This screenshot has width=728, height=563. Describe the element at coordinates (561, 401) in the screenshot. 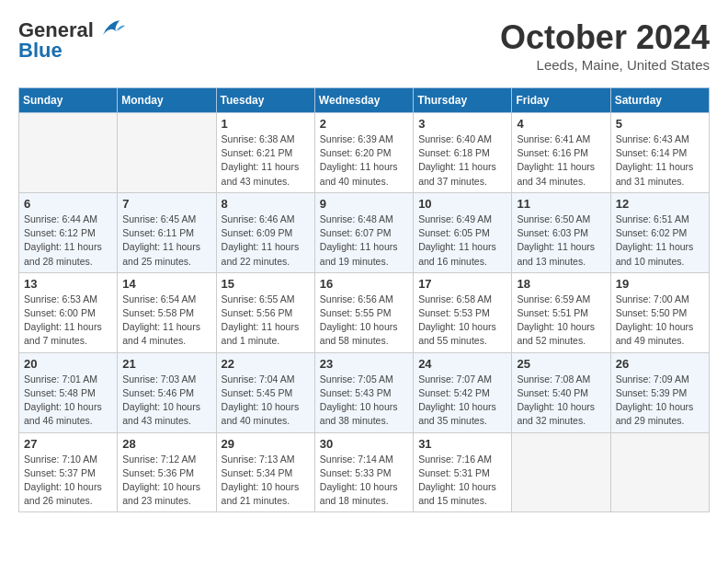

I see `day-info: Sunrise: 7:08 AMSunset: 5:40 PMDaylight:…` at that location.